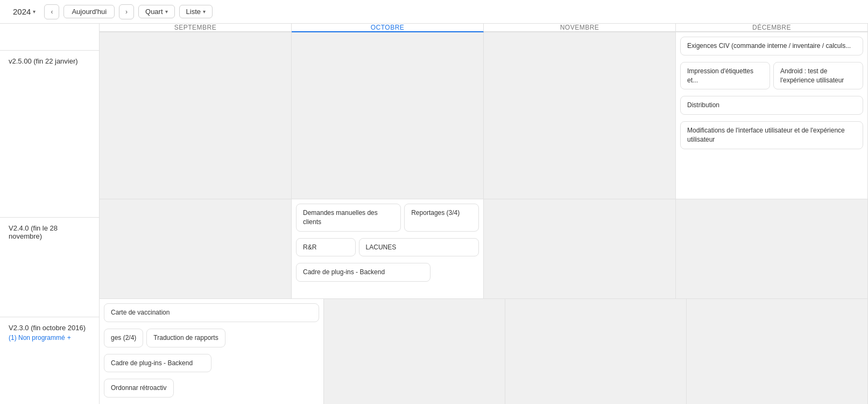  Describe the element at coordinates (387, 249) in the screenshot. I see `cell-v240-oct: Demandes manuelles des clients Reportage…` at that location.